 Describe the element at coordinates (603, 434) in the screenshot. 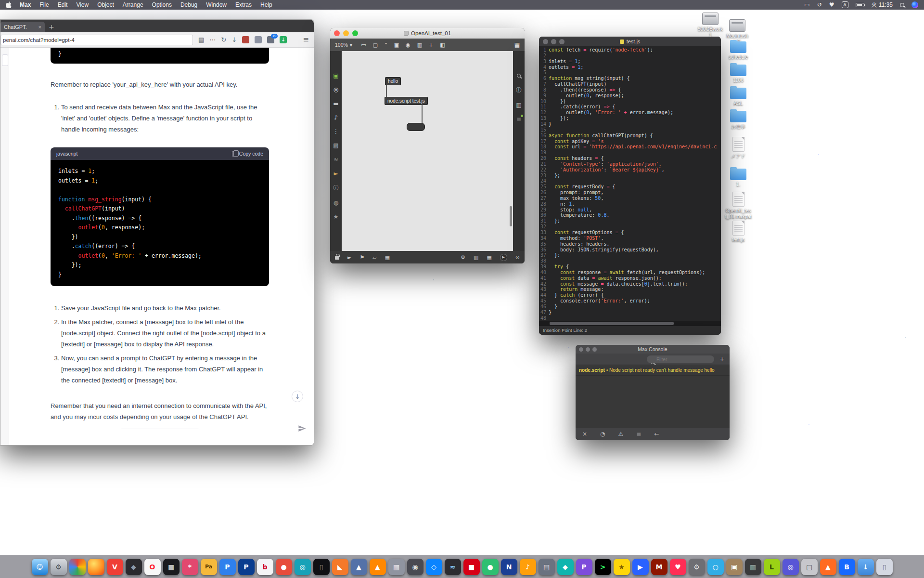

I see `clock-icon: ◔` at that location.